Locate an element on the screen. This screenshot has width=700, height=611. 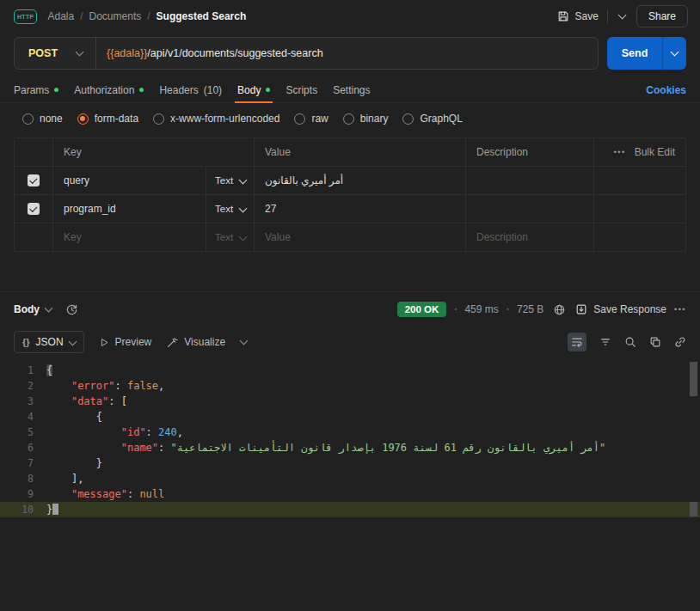
url-environment-variable: {{adala}} is located at coordinates (127, 53).